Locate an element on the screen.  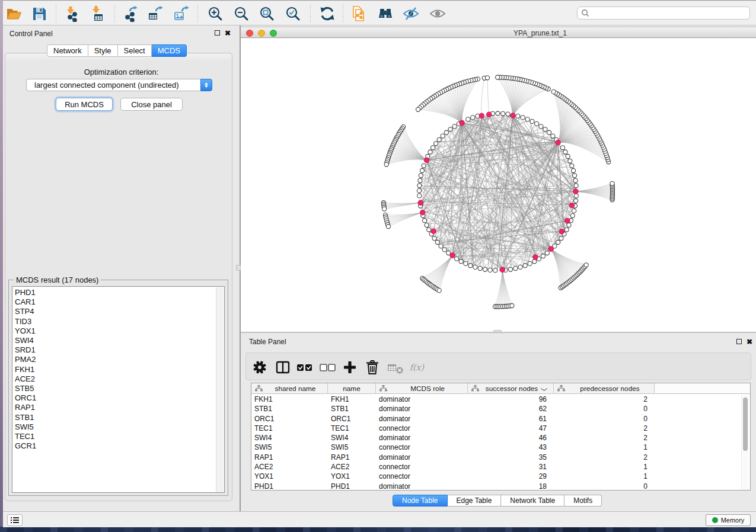
table-cell: PHD1 is located at coordinates (352, 486).